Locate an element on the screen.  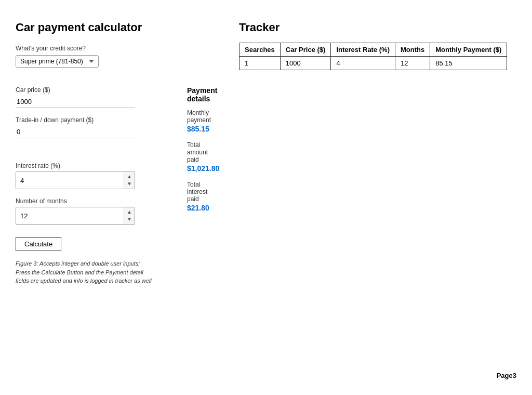
total-interest-value: $21.80 is located at coordinates (203, 208).